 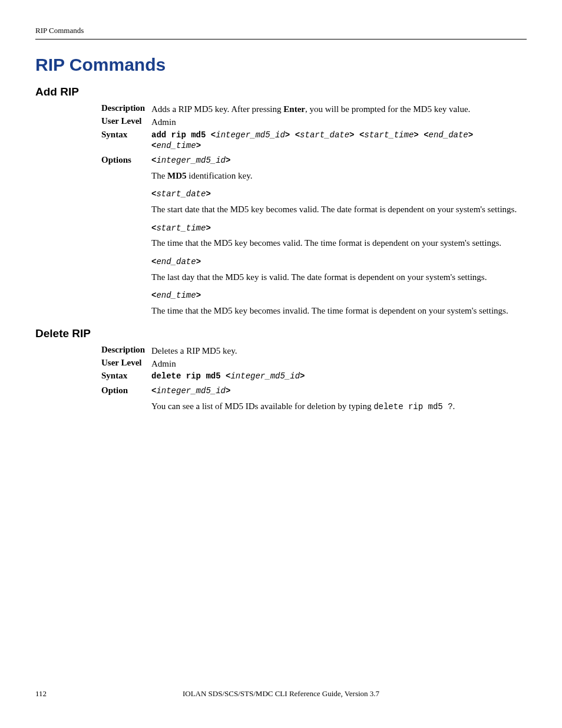 What do you see at coordinates (339, 141) in the screenshot?
I see `syntax-value: add rip md5 <integer_md5_id> <start_date…` at bounding box center [339, 141].